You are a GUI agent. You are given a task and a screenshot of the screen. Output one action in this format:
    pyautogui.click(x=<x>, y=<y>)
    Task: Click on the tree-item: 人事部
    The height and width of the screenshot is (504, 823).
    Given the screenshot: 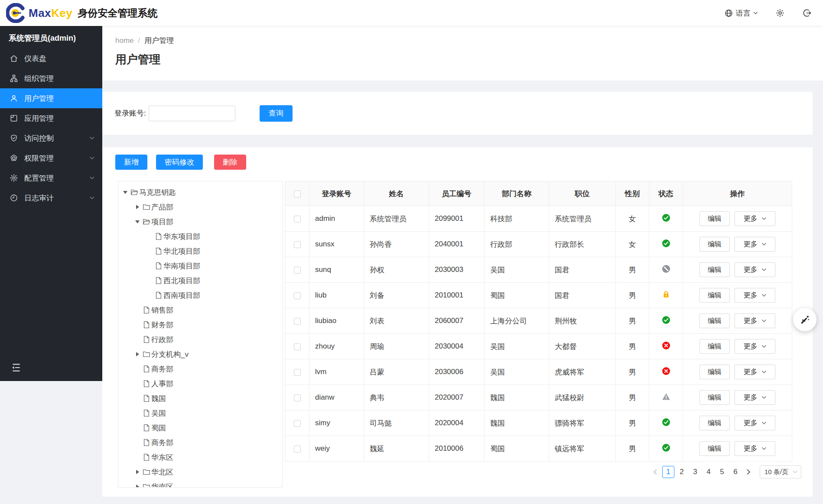 What is the action you would take?
    pyautogui.click(x=200, y=384)
    